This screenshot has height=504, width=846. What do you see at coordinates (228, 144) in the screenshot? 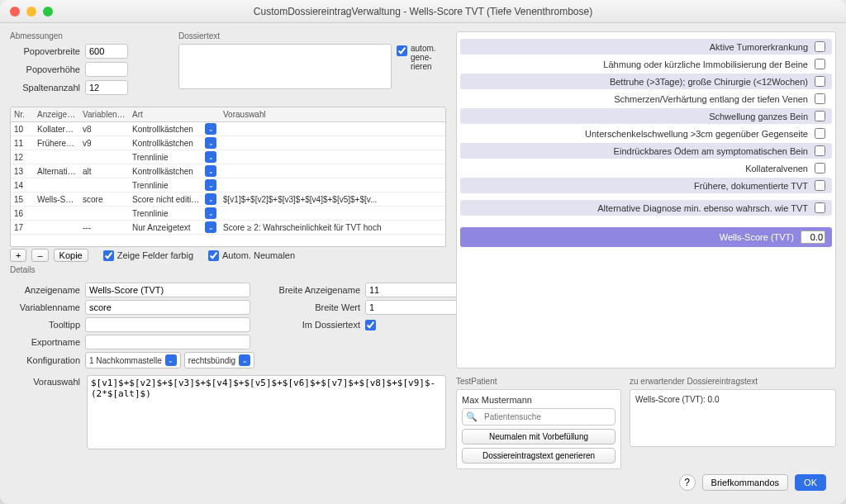
I see `table-row: 11Frühere, d...v9Kontrollkästchen⌄` at bounding box center [228, 144].